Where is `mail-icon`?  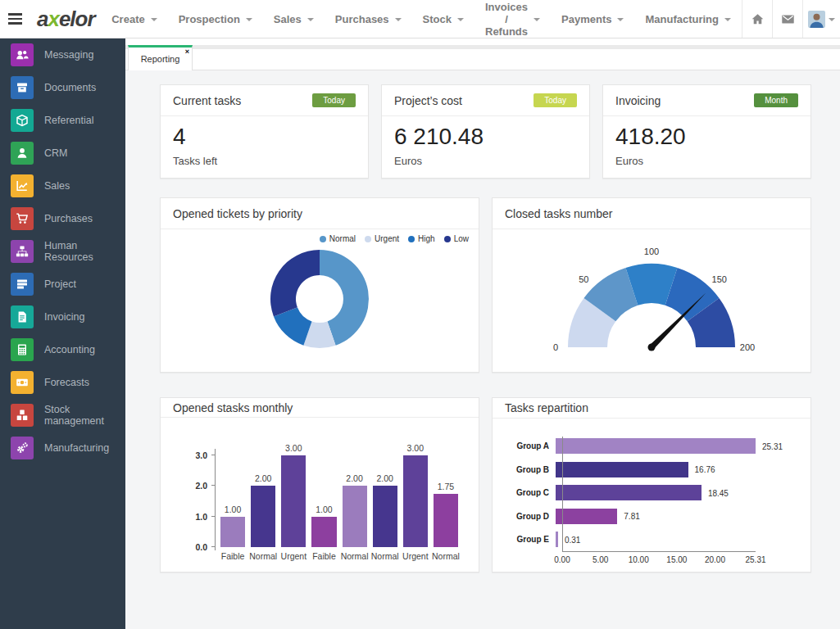 mail-icon is located at coordinates (788, 20).